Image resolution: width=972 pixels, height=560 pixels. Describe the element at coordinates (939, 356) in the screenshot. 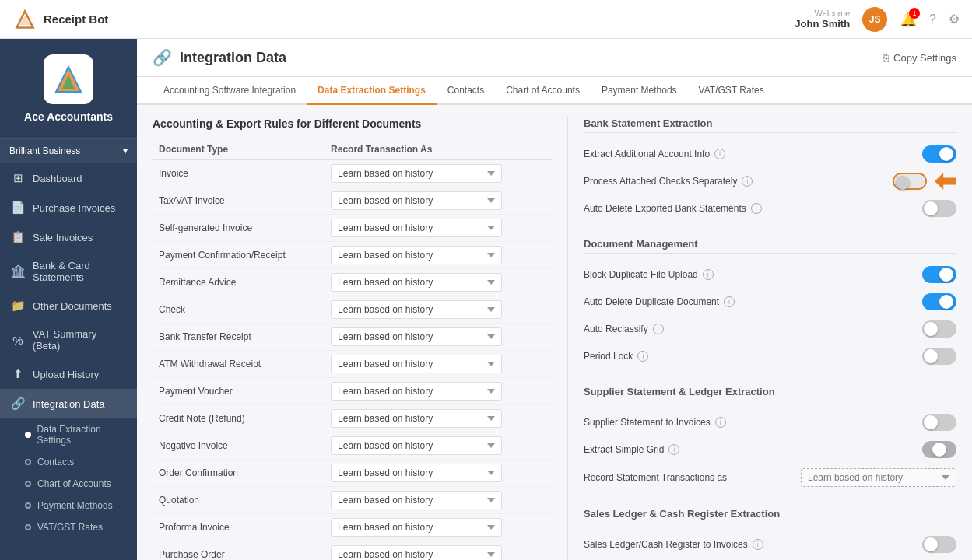

I see `period-lock-toggle` at that location.